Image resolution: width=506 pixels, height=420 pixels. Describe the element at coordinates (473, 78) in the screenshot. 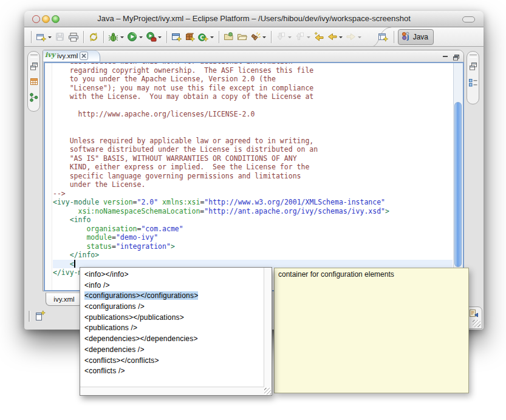

I see `right-fast-view-bar` at that location.